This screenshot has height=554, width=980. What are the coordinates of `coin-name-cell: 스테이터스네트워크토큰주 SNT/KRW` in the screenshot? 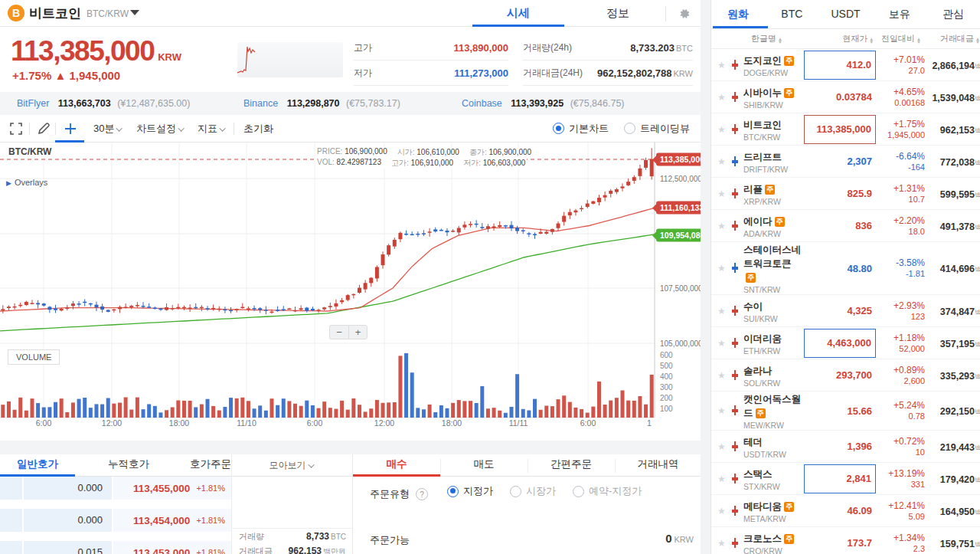 It's located at (773, 268).